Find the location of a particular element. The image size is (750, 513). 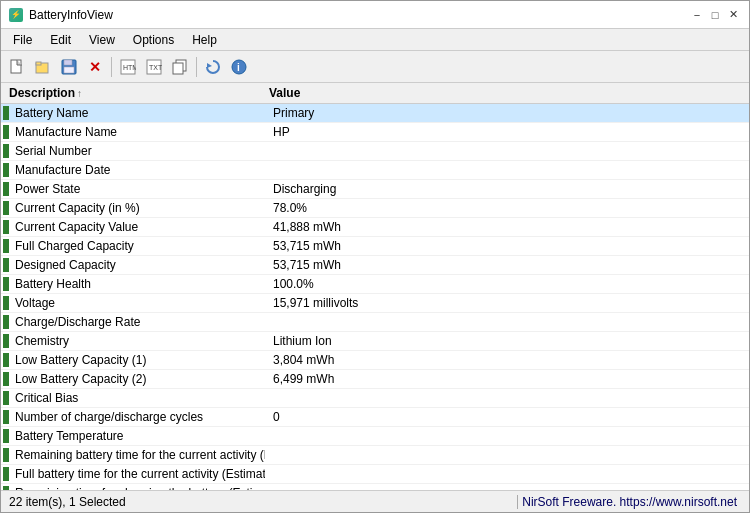

toolbar: ✕ HTML TXT is located at coordinates (375, 67).